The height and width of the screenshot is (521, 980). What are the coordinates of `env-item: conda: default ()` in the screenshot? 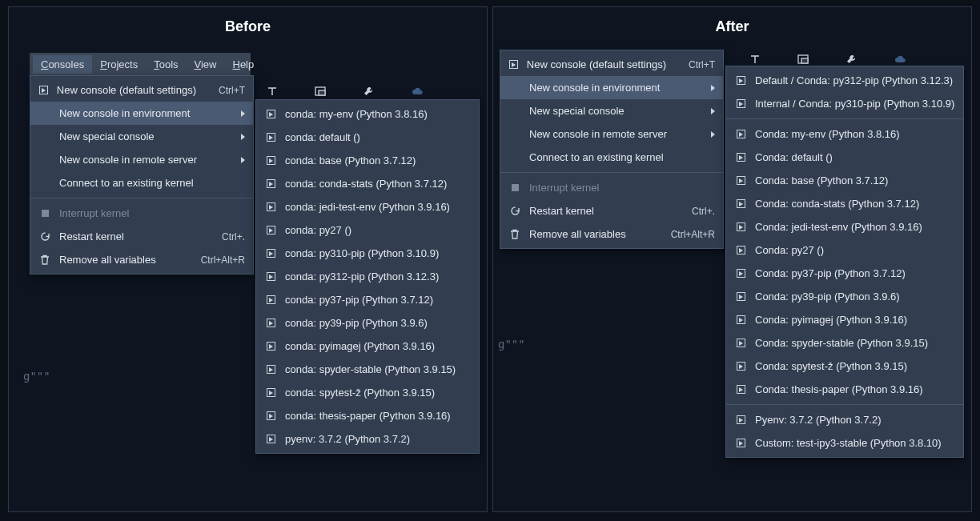 It's located at (368, 138).